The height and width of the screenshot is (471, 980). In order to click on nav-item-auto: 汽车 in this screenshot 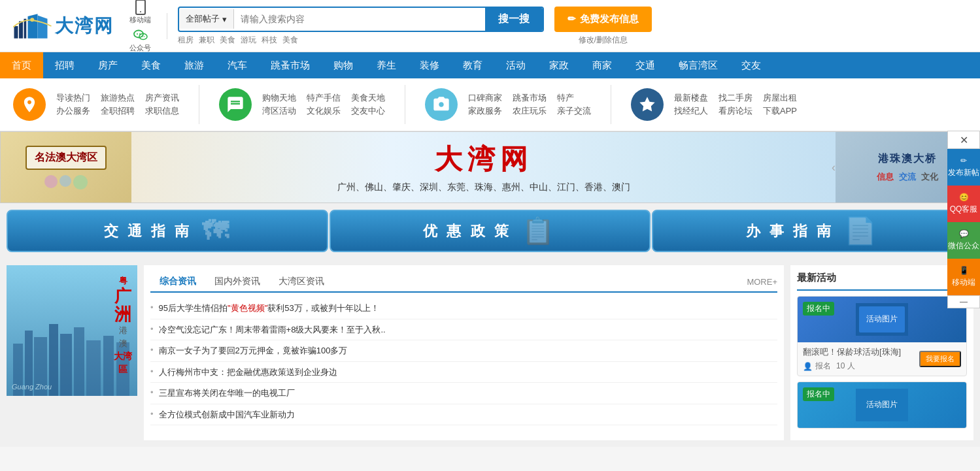, I will do `click(237, 65)`.